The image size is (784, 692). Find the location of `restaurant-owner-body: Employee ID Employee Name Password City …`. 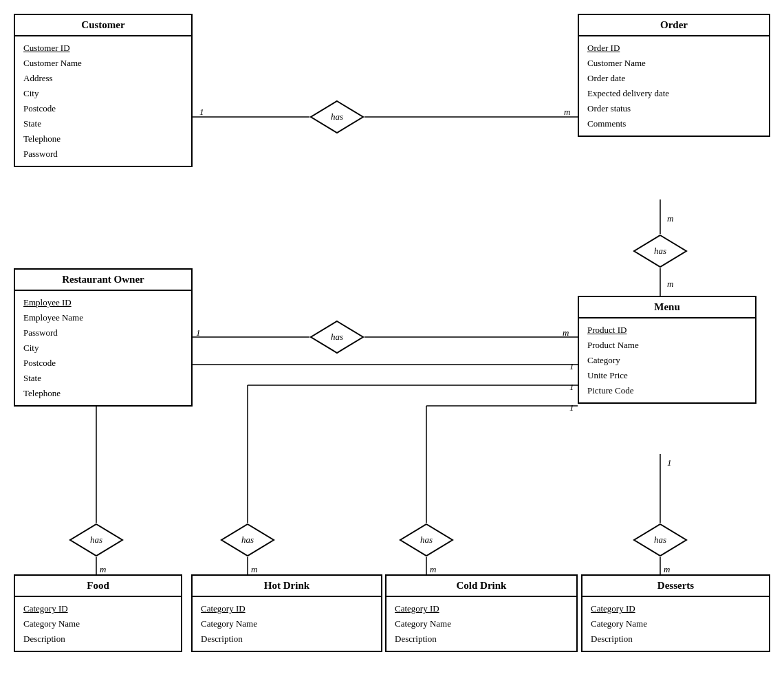

restaurant-owner-body: Employee ID Employee Name Password City … is located at coordinates (103, 348).